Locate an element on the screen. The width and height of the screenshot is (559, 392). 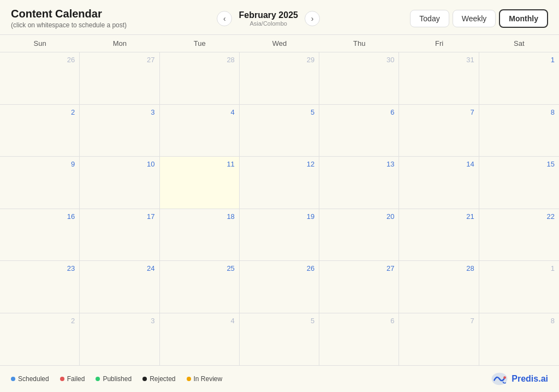
legend-dot-rejected is located at coordinates (145, 379).